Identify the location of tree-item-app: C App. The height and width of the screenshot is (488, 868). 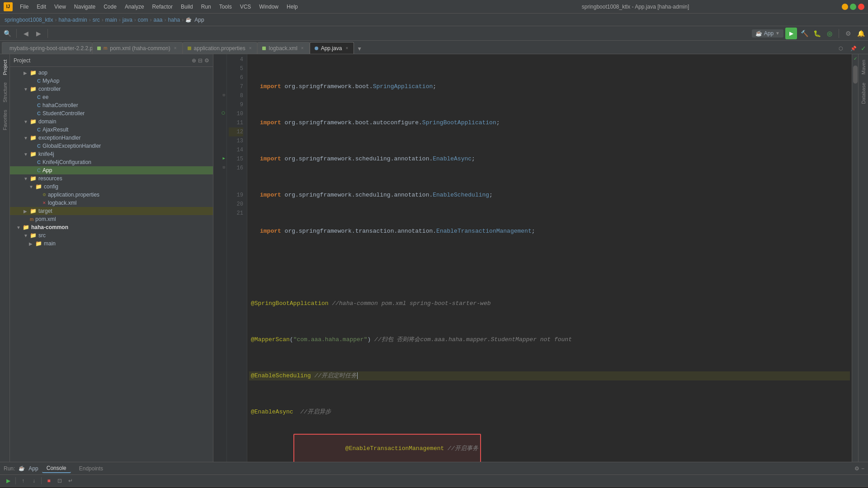
(111, 170).